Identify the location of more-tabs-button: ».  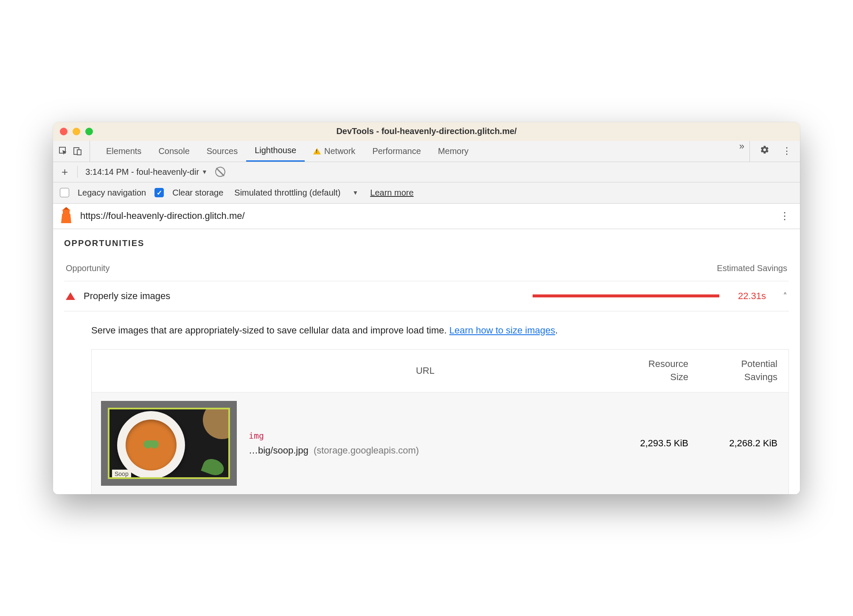
(742, 151).